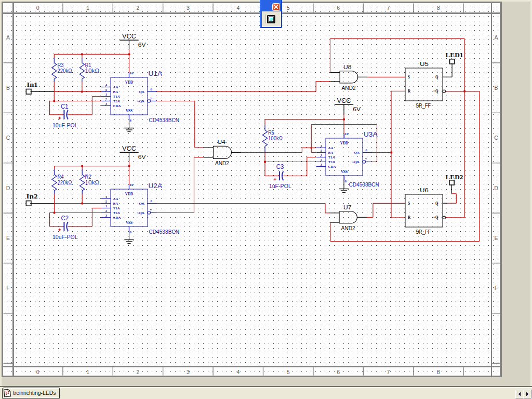  I want to click on svg-text: C, so click(8, 138).